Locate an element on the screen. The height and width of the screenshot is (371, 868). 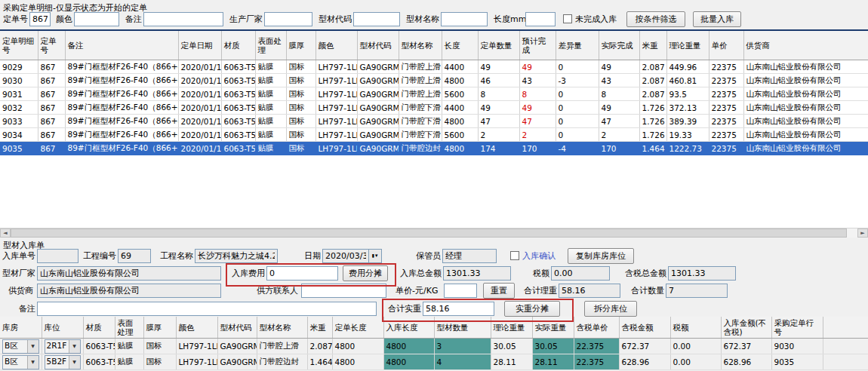
scroll-right-icon: ► is located at coordinates (863, 233).